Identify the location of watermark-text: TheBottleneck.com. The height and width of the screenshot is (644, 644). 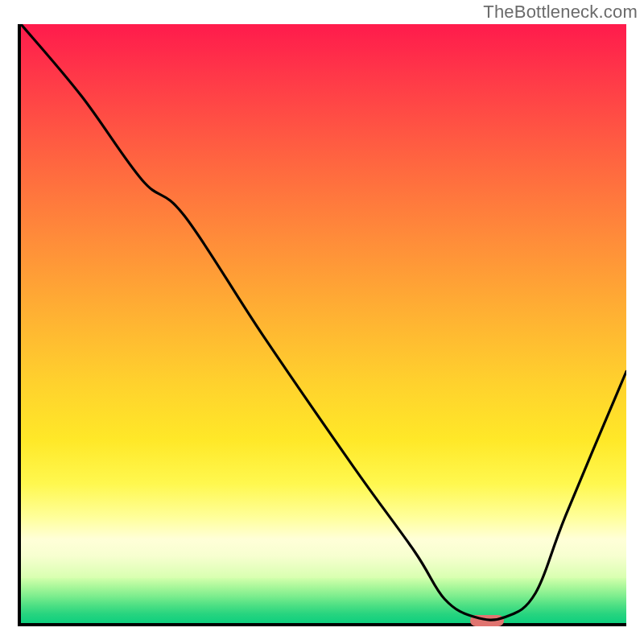
(560, 12).